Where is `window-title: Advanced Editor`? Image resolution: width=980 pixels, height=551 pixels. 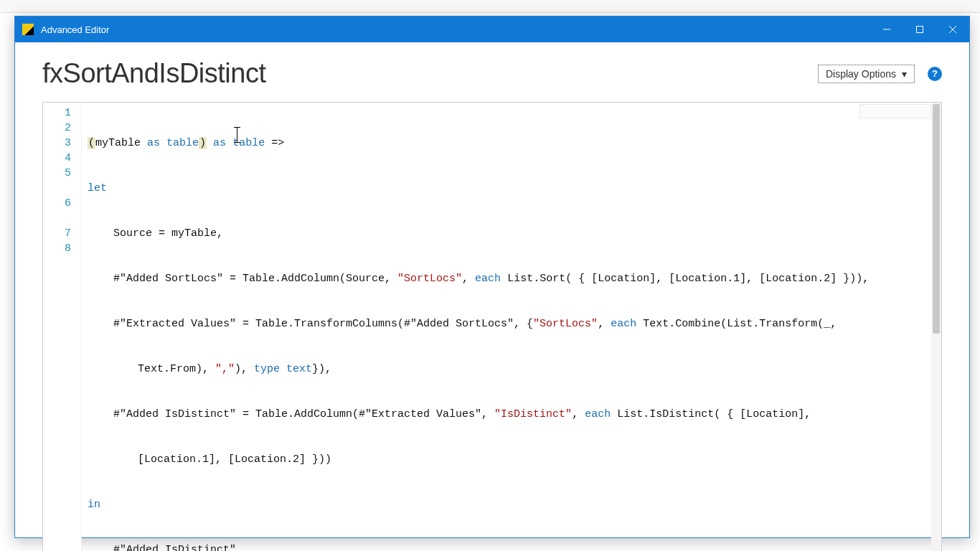
window-title: Advanced Editor is located at coordinates (456, 30).